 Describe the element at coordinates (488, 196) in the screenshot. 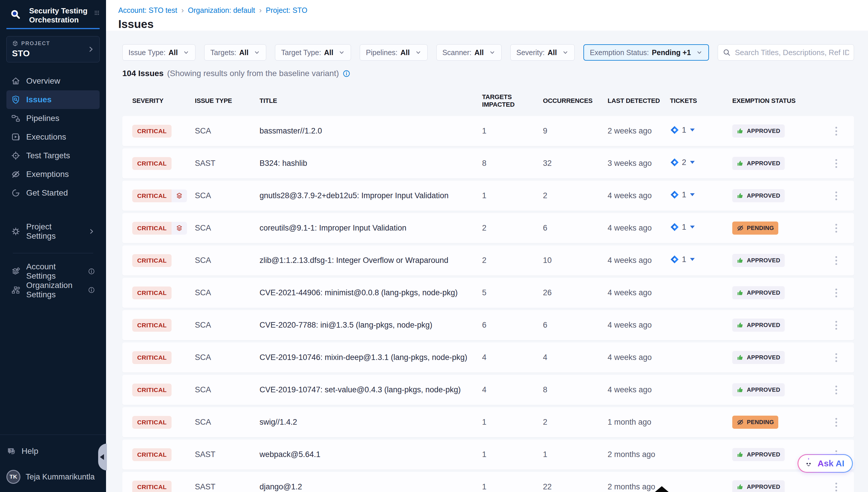

I see `issue-row: CRITICAL SCA gnutls28@3.7.9-2+deb12u5: I…` at that location.